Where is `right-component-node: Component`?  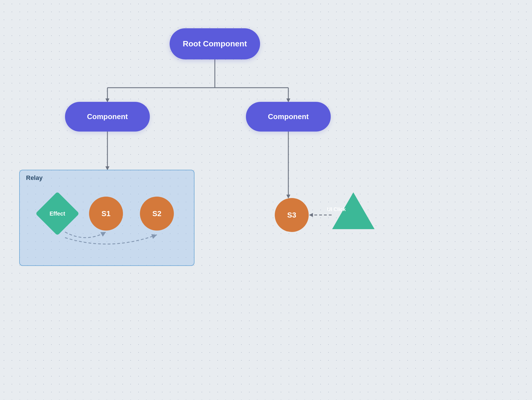 right-component-node: Component is located at coordinates (288, 117).